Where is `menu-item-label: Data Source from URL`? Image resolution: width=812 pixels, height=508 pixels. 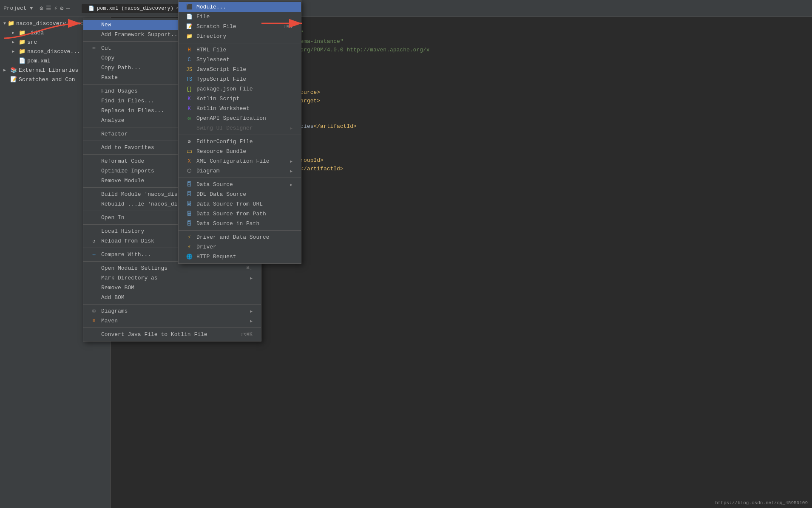 menu-item-label: Data Source from URL is located at coordinates (230, 204).